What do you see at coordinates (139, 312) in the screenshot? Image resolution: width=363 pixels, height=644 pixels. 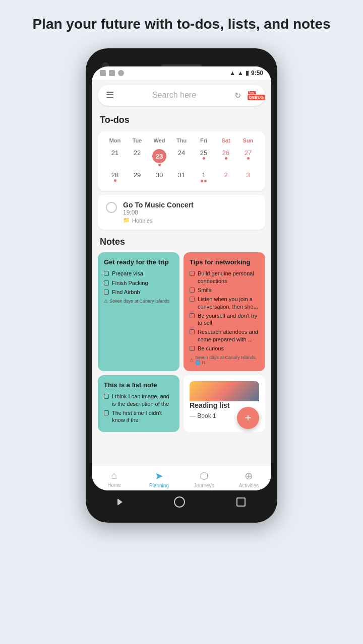 I see `note-card-trip: Get ready for the trip Prepare visa Fini…` at bounding box center [139, 312].